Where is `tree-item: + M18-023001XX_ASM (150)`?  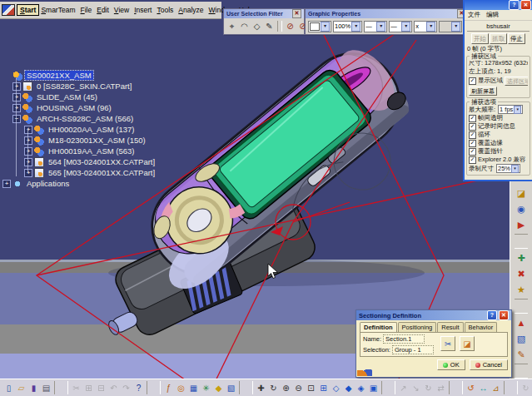
tree-item: + M18-023001XX_ASM (150) is located at coordinates (90, 140).